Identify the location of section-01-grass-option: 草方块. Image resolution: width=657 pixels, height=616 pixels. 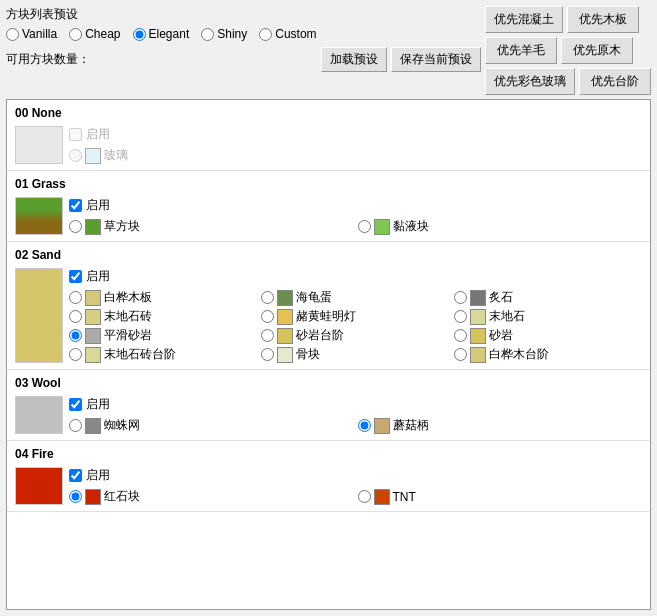
(212, 226).